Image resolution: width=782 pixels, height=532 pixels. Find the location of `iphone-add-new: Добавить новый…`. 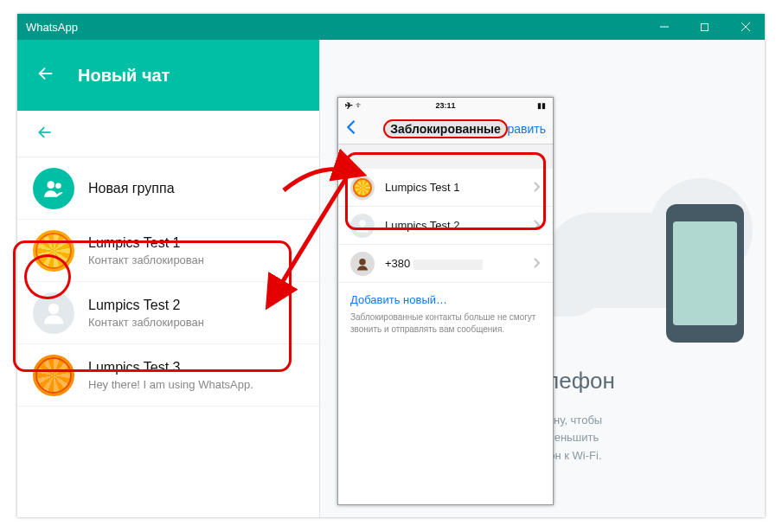

iphone-add-new: Добавить новый… is located at coordinates (445, 298).